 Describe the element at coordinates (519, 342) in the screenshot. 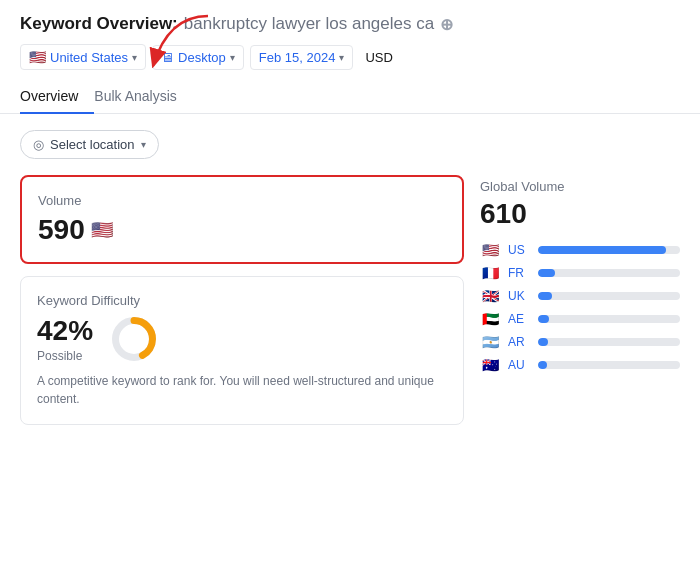

I see `country-code-label: AR` at that location.